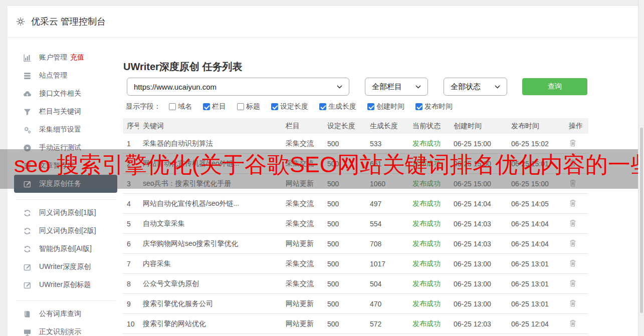 The image size is (644, 336). Describe the element at coordinates (27, 112) in the screenshot. I see `filter-icon` at that location.